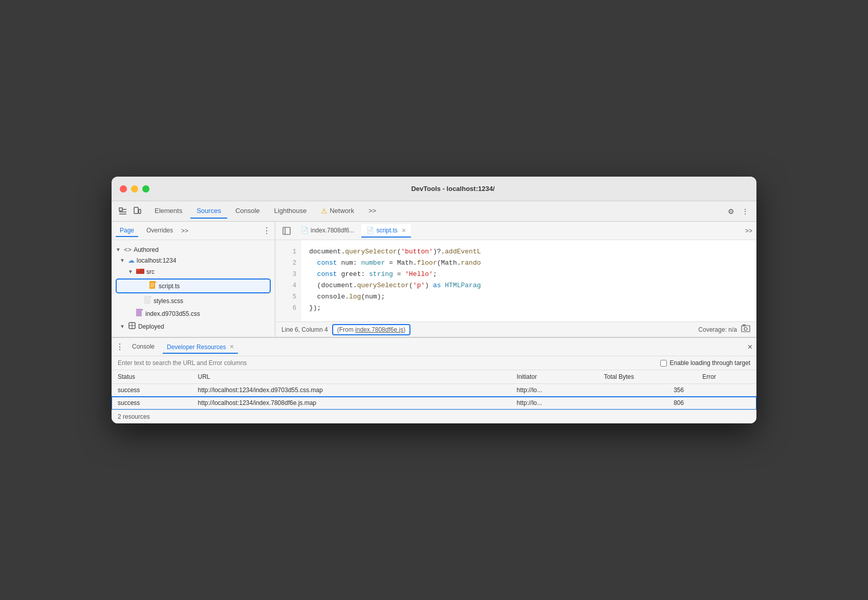 The width and height of the screenshot is (868, 600). I want to click on window-title: DevTools - localhost:1234/, so click(453, 188).